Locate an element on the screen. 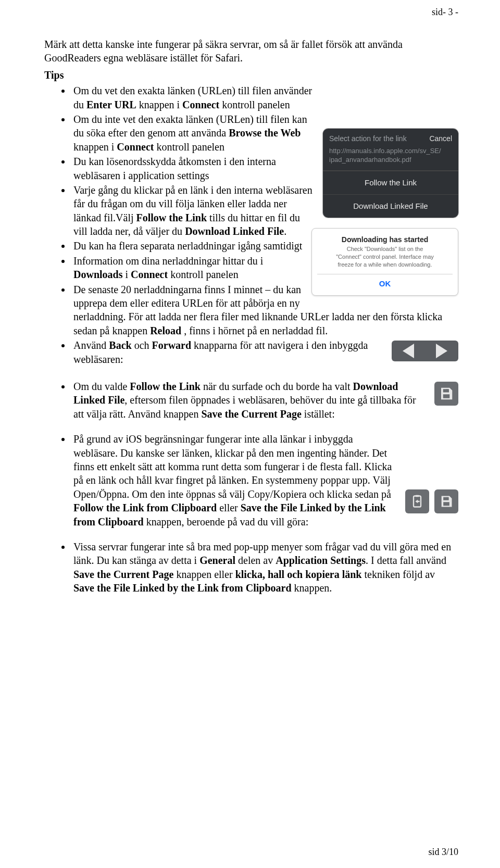 The image size is (500, 868). text: Du kan ha flera separata nerladdningar i… is located at coordinates (188, 246).